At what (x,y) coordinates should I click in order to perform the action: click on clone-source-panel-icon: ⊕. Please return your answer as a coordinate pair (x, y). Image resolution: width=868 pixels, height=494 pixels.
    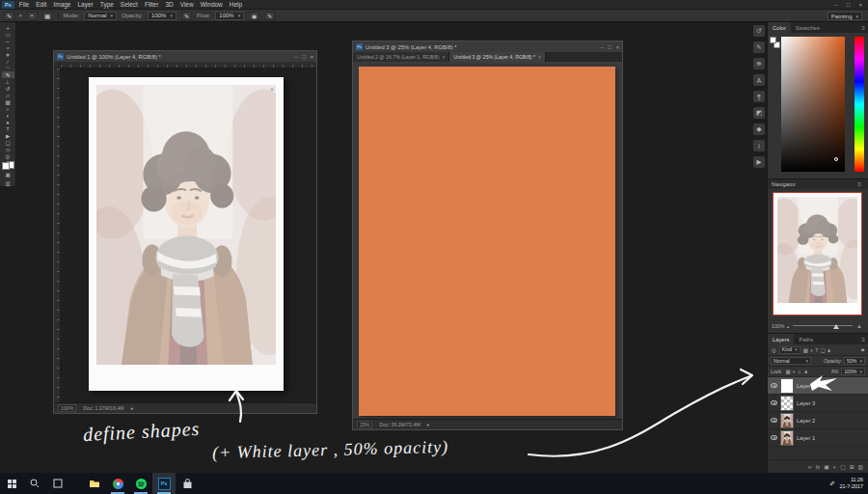
    Looking at the image, I should click on (759, 64).